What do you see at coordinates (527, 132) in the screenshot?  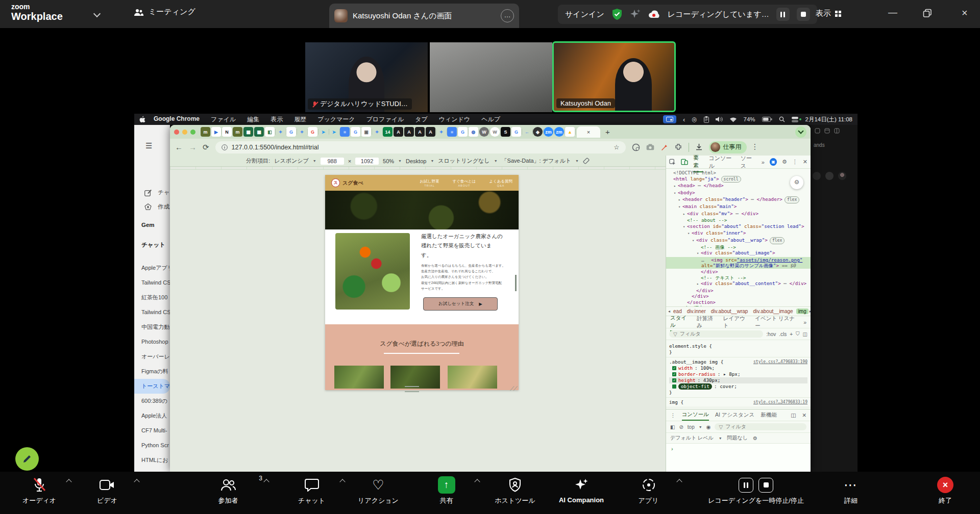 I see `pinned-tab: ←` at bounding box center [527, 132].